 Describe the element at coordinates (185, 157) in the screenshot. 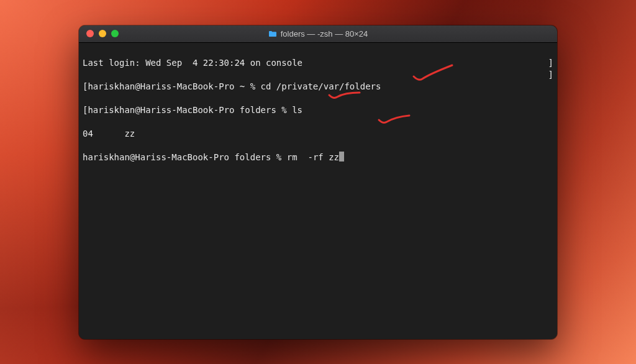

I see `prompt-3: hariskhan@Hariss-MacBook-Pro folders %` at that location.